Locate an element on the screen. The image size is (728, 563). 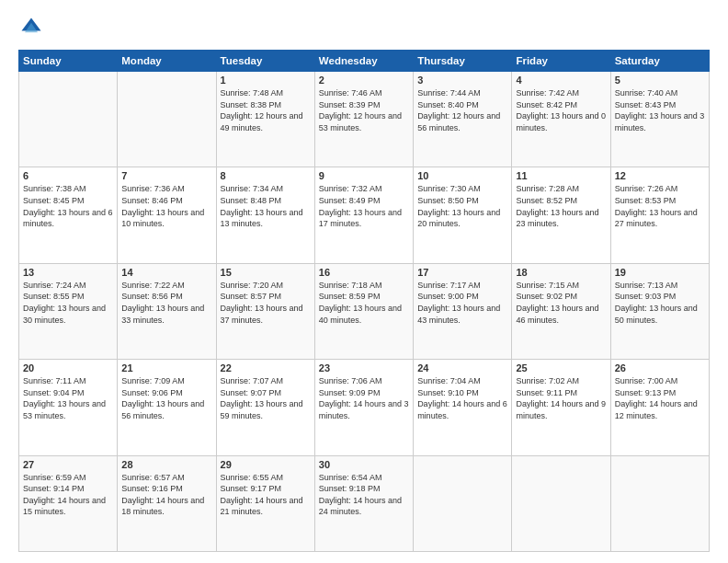
table-row: 8Sunrise: 7:34 AM Sunset: 8:48 PM Daylig… is located at coordinates (265, 215).